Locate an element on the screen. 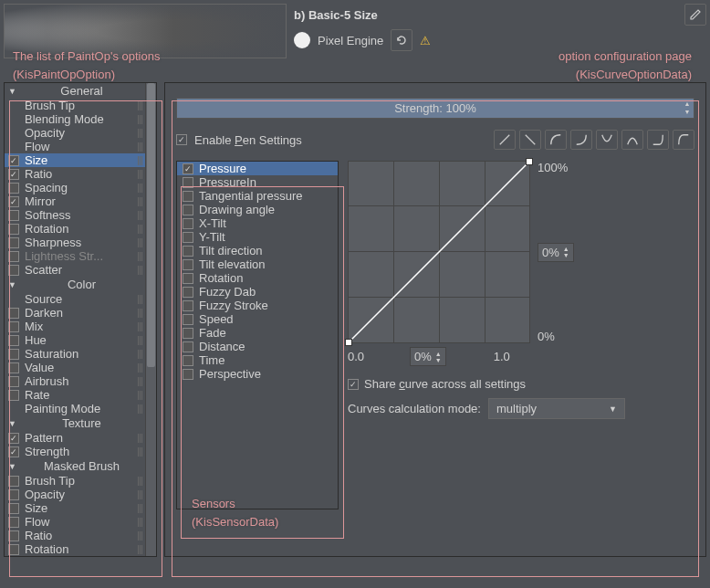 The height and width of the screenshot is (588, 710). warning-icon: ⚠ is located at coordinates (425, 40).